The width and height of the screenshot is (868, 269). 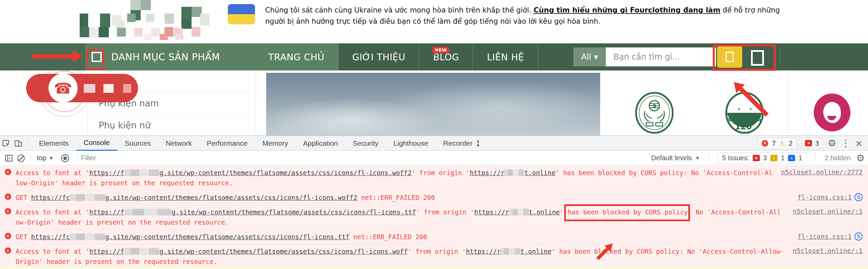 I want to click on search-scope-value: All, so click(x=586, y=57).